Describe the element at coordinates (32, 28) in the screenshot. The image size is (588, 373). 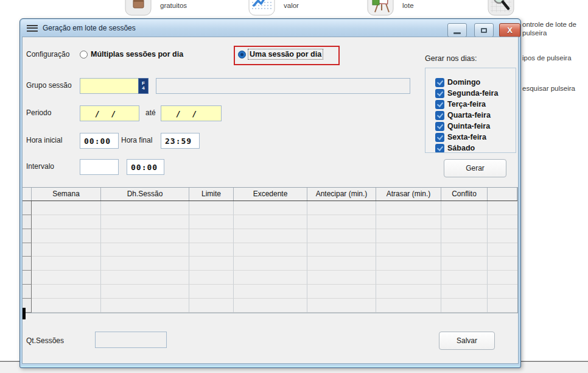
I see `system-menu-icon` at that location.